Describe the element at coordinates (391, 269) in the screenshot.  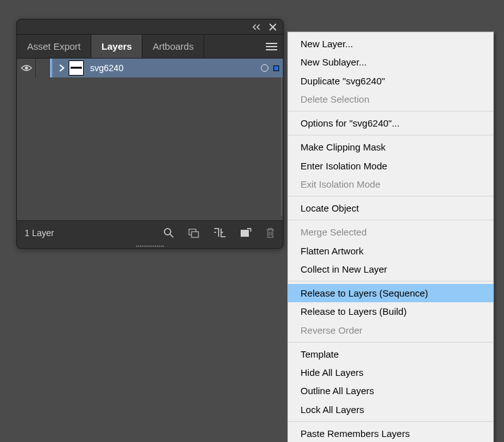
I see `menu-item: Collect in New Layer` at that location.